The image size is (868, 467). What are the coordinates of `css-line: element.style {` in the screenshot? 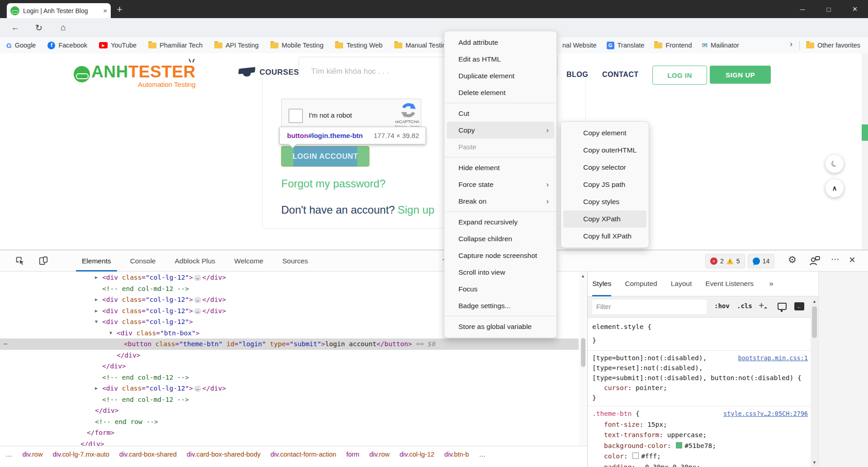 It's located at (700, 327).